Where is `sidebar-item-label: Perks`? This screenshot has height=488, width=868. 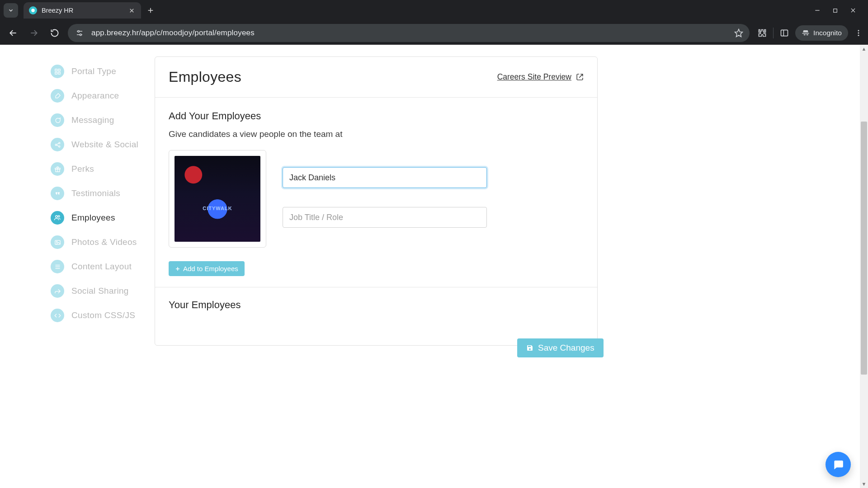
sidebar-item-label: Perks is located at coordinates (83, 169).